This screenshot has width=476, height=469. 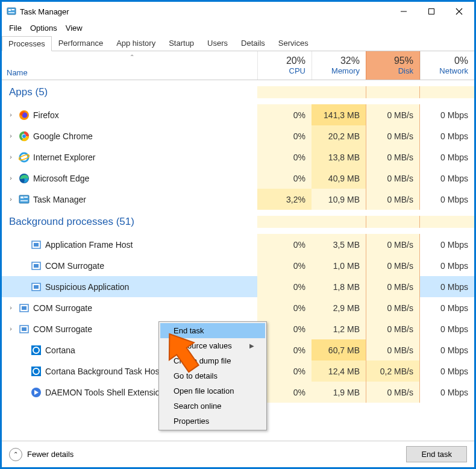 I want to click on submenu-arrow-icon: ▶, so click(x=252, y=346).